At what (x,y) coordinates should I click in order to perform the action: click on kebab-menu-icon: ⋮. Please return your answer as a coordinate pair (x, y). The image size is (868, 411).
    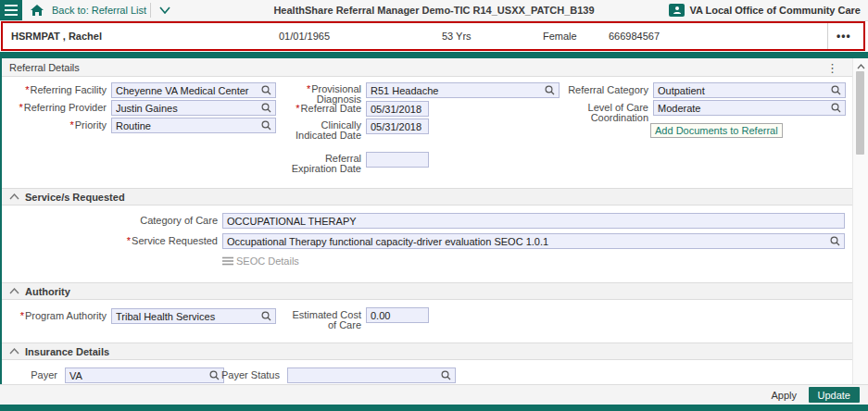
    Looking at the image, I should click on (832, 68).